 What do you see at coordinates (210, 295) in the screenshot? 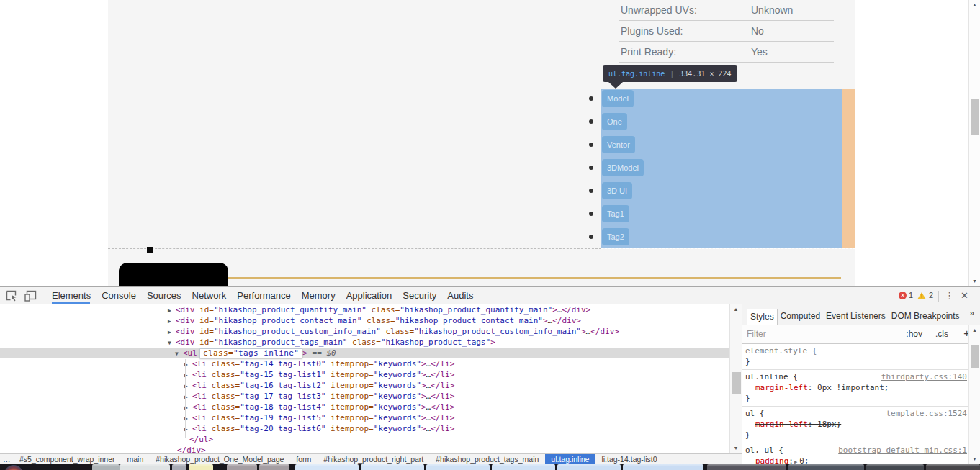
I see `devtools-tab-network: Network` at bounding box center [210, 295].